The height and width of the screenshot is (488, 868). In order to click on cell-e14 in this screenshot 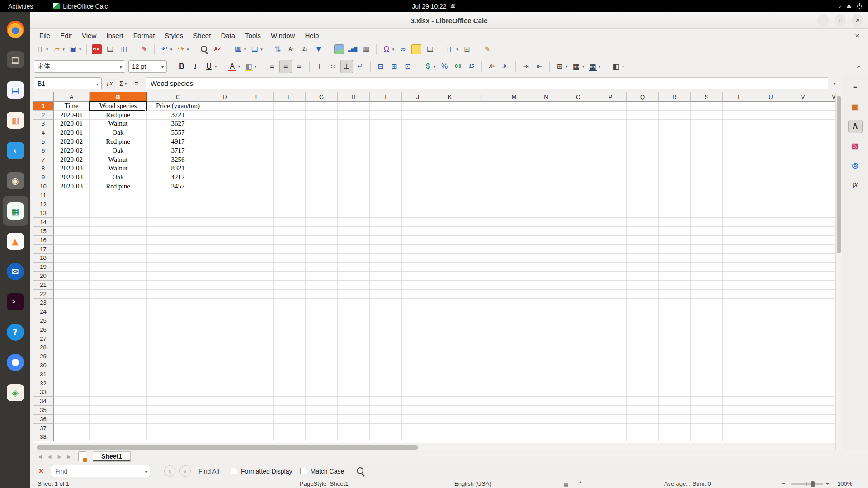, I will do `click(258, 222)`.